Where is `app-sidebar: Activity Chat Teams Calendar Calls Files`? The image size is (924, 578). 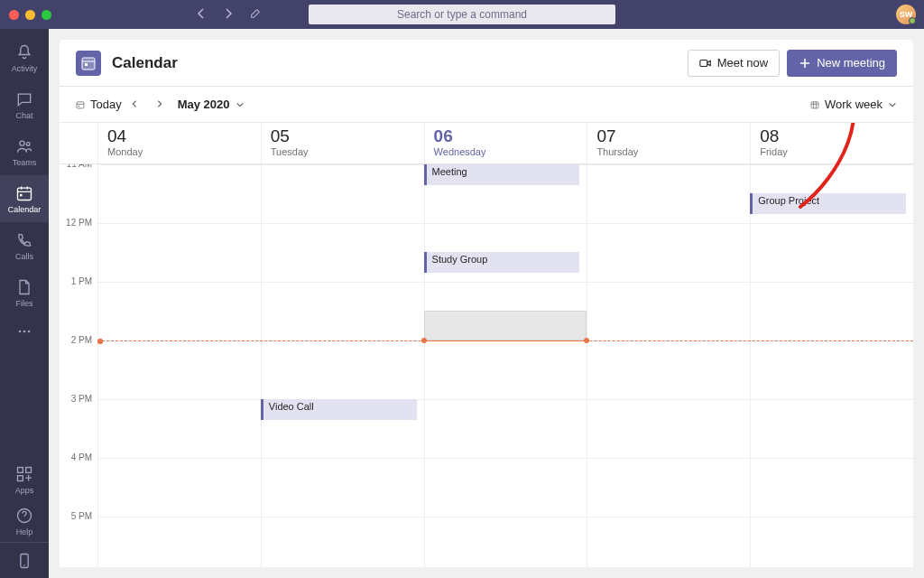 app-sidebar: Activity Chat Teams Calendar Calls Files is located at coordinates (24, 303).